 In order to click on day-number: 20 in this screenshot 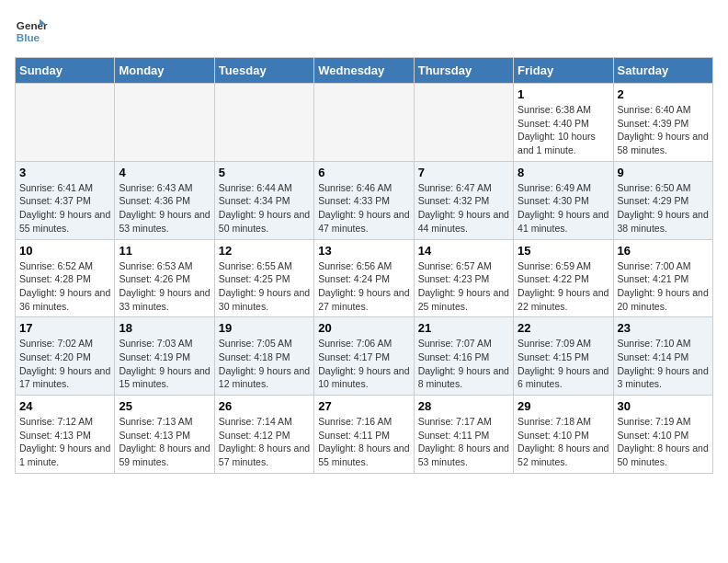, I will do `click(364, 327)`.